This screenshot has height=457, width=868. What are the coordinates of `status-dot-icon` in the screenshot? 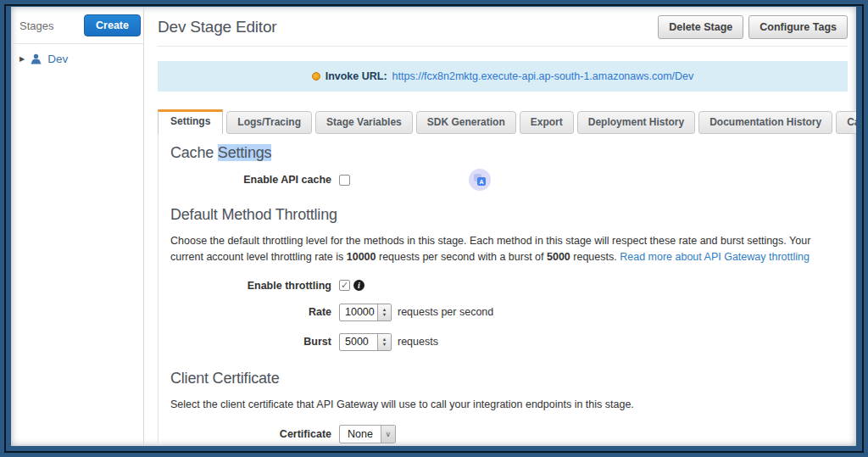 It's located at (316, 76).